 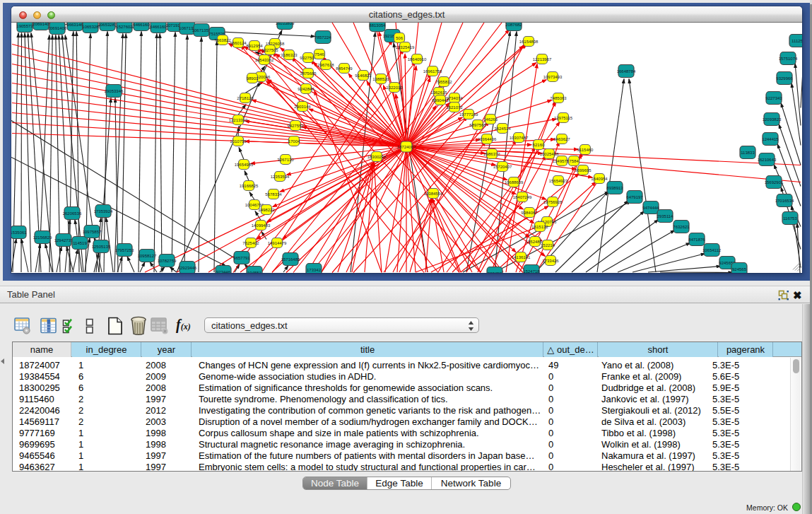 I want to click on svg-text: 98901, so click(x=253, y=78).